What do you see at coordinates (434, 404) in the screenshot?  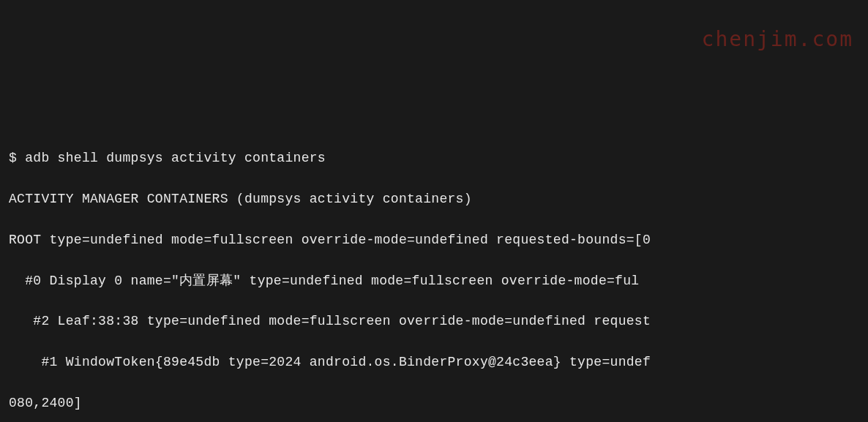 I see `output-bounds-1: 080,2400]` at bounding box center [434, 404].